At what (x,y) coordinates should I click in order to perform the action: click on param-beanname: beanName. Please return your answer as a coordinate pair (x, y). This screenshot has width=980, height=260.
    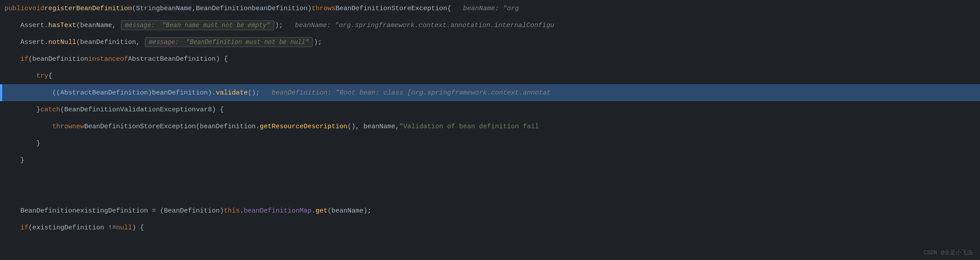
    Looking at the image, I should click on (176, 9).